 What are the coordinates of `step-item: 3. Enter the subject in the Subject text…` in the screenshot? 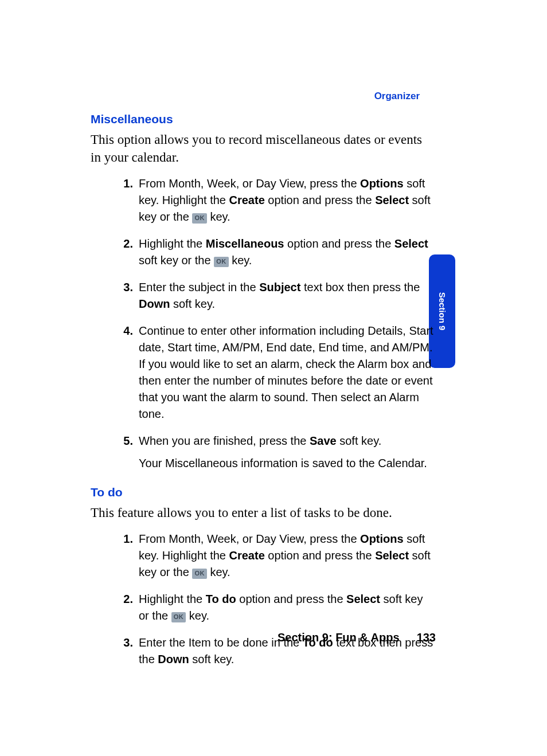 It's located at (280, 296).